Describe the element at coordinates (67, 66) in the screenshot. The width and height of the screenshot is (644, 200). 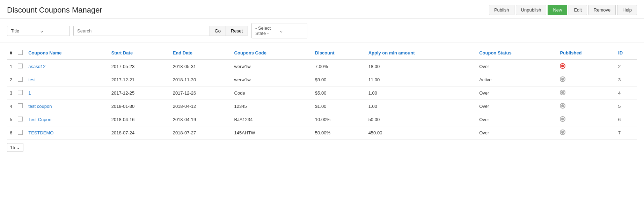
I see `cell-name: asasd12` at that location.